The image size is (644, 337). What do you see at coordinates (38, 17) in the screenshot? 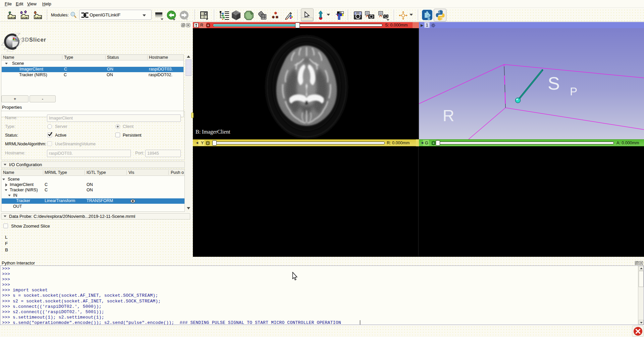
I see `svg-text: SAVE` at bounding box center [38, 17].